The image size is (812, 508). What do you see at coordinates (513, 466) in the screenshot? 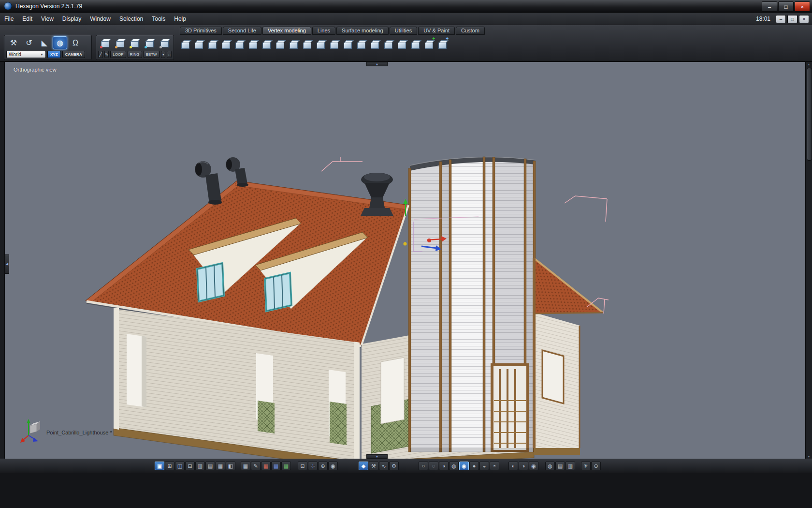
I see `smooth-low-icon: ◐` at bounding box center [513, 466].